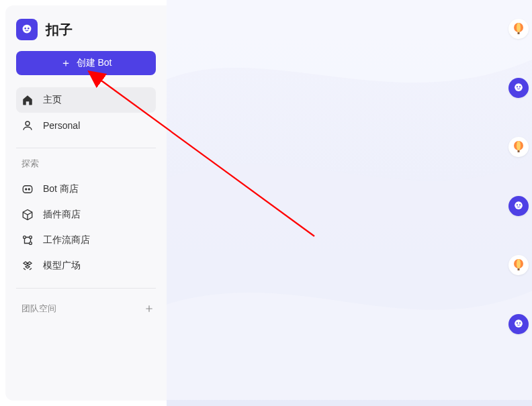 The height and width of the screenshot is (406, 532). I want to click on explore-section-label: 探索, so click(86, 167).